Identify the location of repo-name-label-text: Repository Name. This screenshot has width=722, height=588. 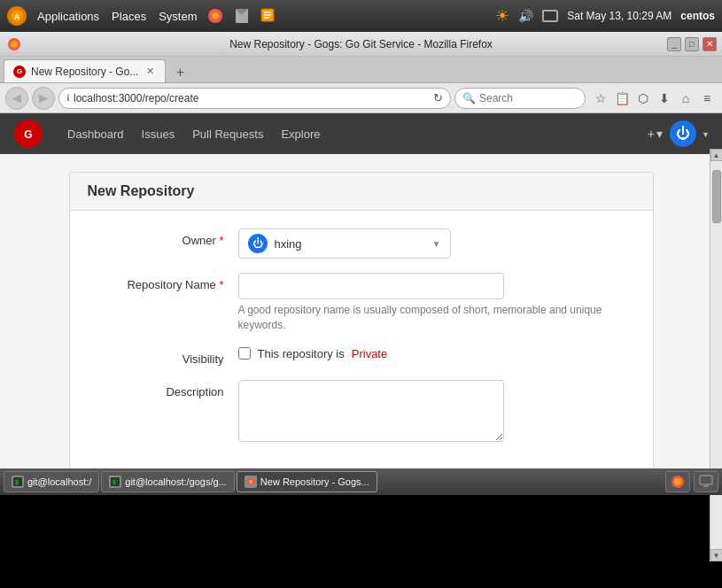
(171, 285).